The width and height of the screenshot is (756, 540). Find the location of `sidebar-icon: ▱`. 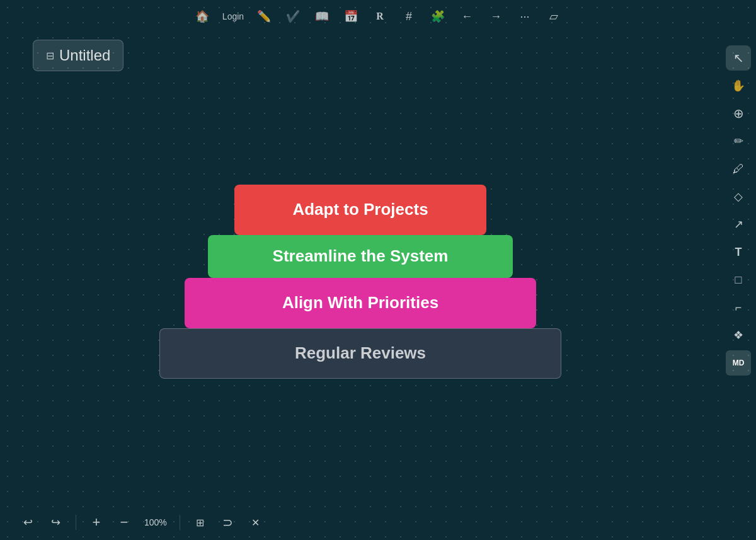

sidebar-icon: ▱ is located at coordinates (554, 16).